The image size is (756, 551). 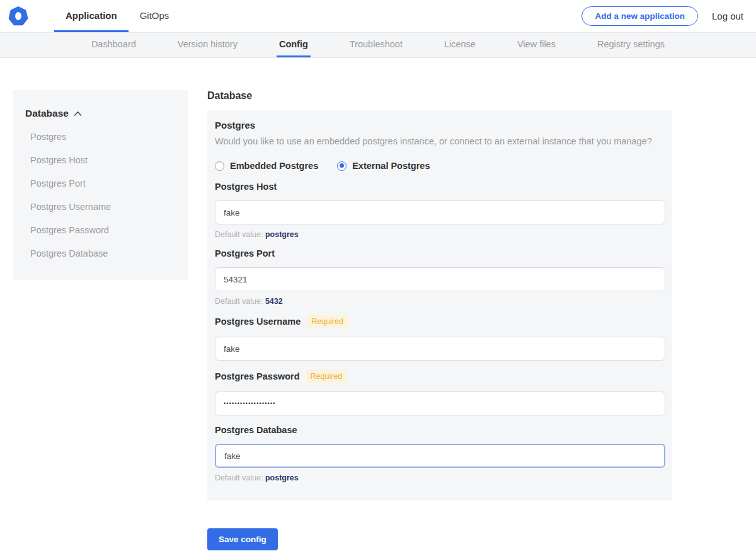 I want to click on field-postgres-username: Postgres Username Required, so click(x=440, y=338).